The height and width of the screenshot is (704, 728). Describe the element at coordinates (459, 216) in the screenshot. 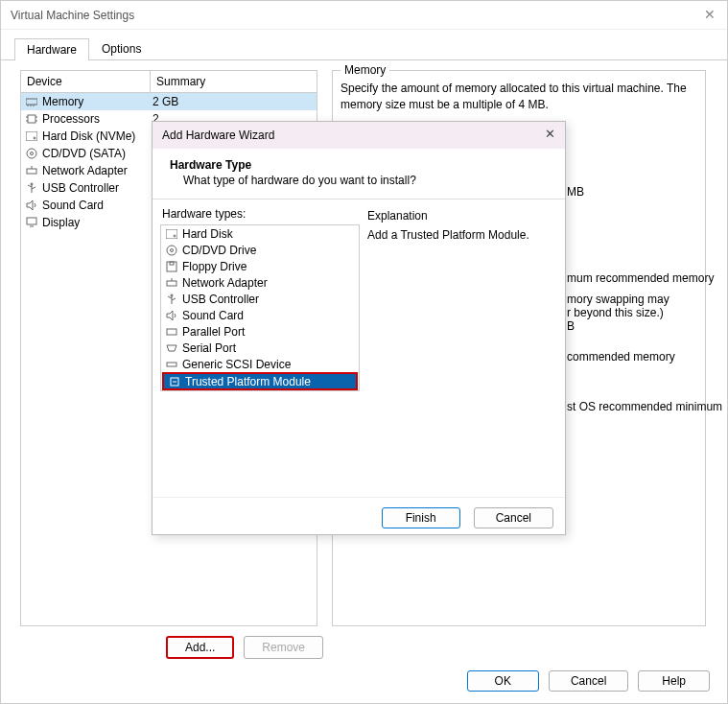

I see `explanation-label: Explanation` at that location.